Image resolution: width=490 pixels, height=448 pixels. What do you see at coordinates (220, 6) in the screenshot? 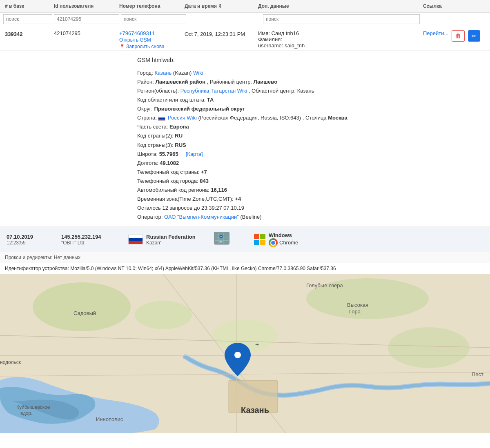
I see `col-datetime: Дата и время ⇕` at bounding box center [220, 6].